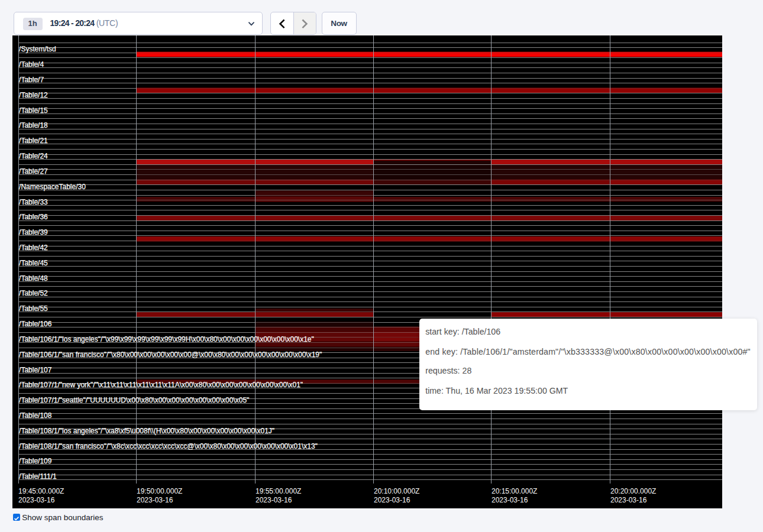 Image resolution: width=763 pixels, height=532 pixels. Describe the element at coordinates (33, 125) in the screenshot. I see `svg-text: /Table/18` at that location.